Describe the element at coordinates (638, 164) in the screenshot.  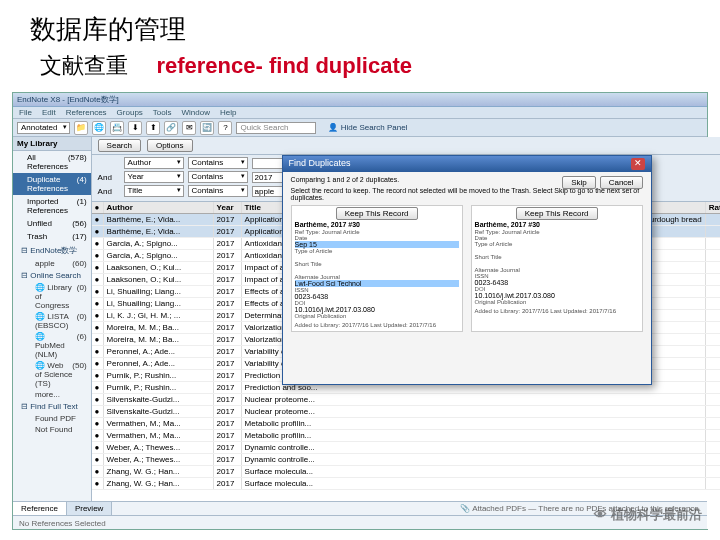
I see `close-icon: ✕` at that location.